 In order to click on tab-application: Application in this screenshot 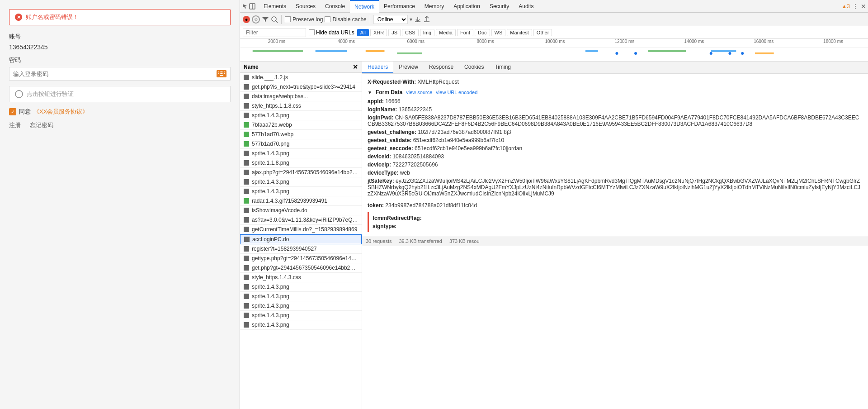, I will do `click(467, 6)`.